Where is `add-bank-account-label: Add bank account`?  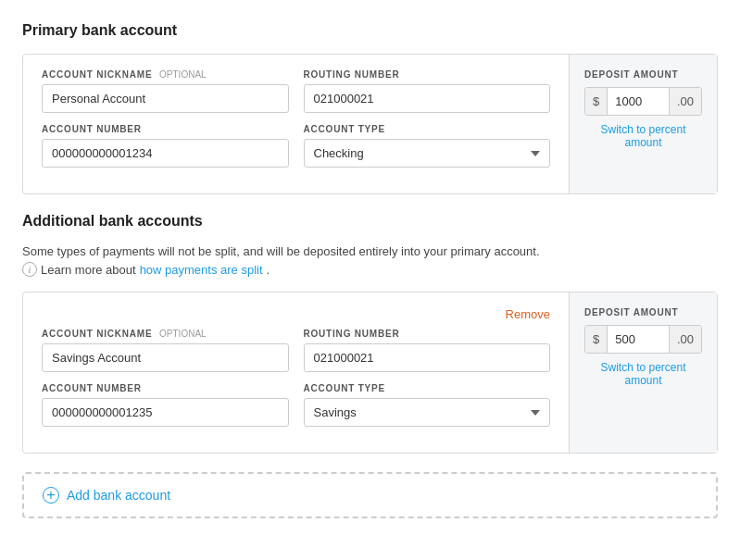 add-bank-account-label: Add bank account is located at coordinates (119, 495).